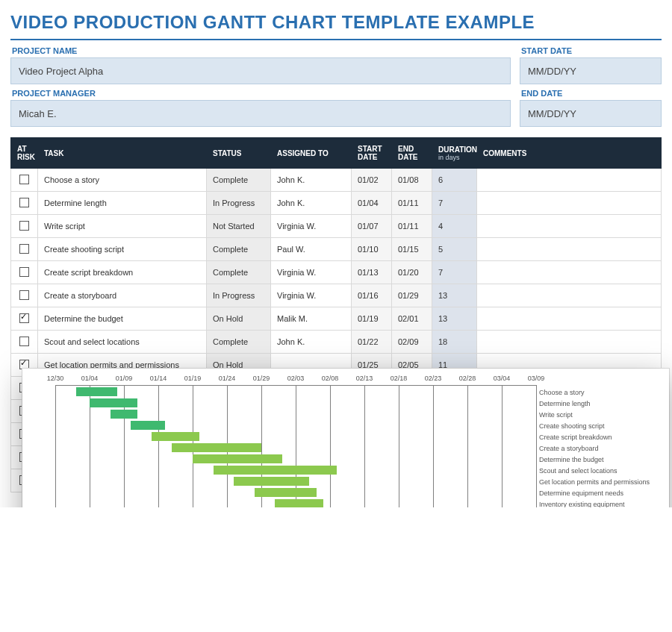 This screenshot has height=632, width=672. Describe the element at coordinates (591, 113) in the screenshot. I see `end-date-field: MM/DD/YY` at that location.